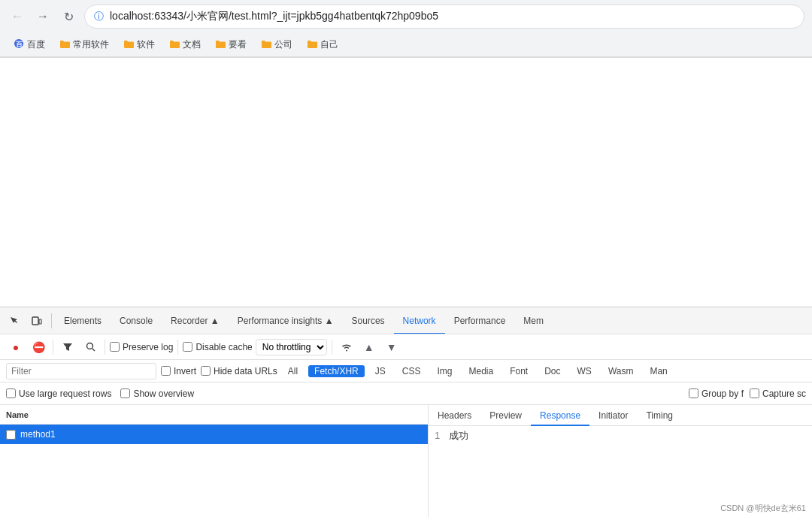  I want to click on throttle-select: No throttling, so click(292, 347).